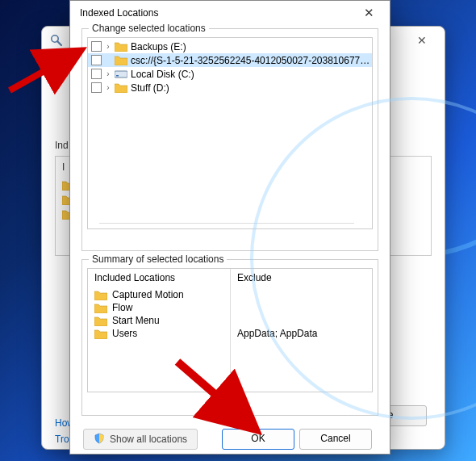 This screenshot has width=476, height=461. What do you see at coordinates (230, 74) in the screenshot?
I see `tree-item: ›Local Disk (C:)` at bounding box center [230, 74].